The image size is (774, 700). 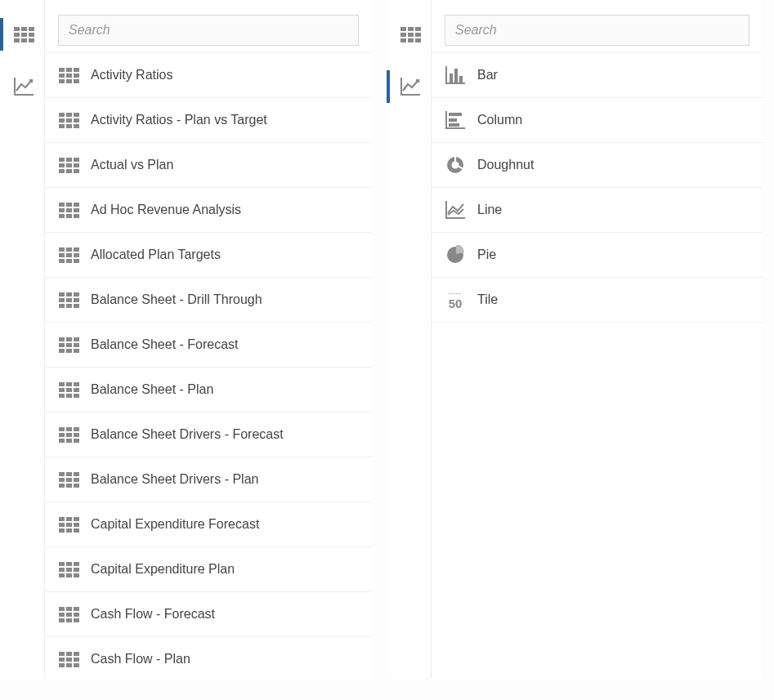 What do you see at coordinates (409, 339) in the screenshot?
I see `sidebar-right` at bounding box center [409, 339].